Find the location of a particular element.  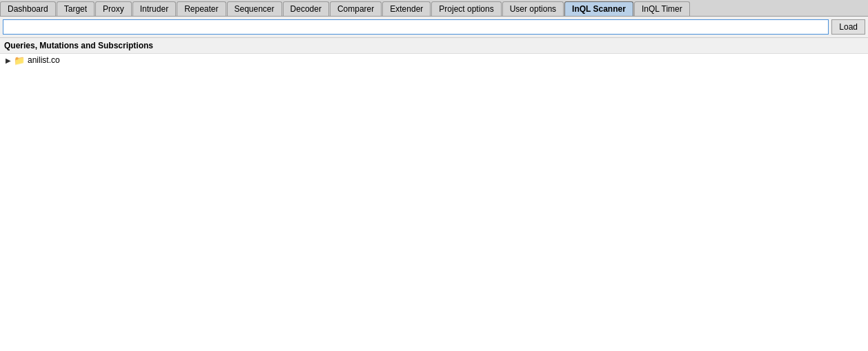

tab-decoder: Decoder is located at coordinates (306, 8).